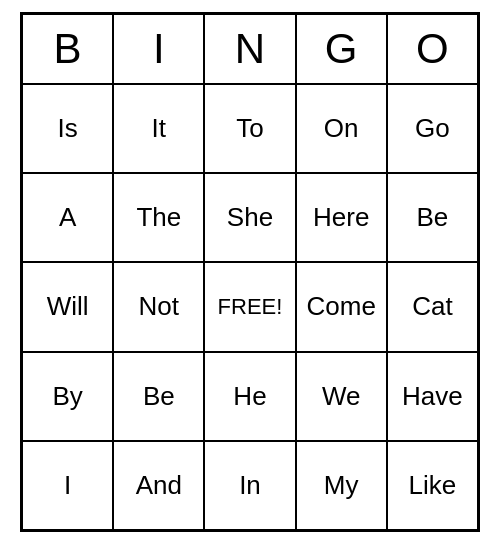 This screenshot has width=500, height=544. Describe the element at coordinates (342, 486) in the screenshot. I see `cell-r5c4: My` at that location.